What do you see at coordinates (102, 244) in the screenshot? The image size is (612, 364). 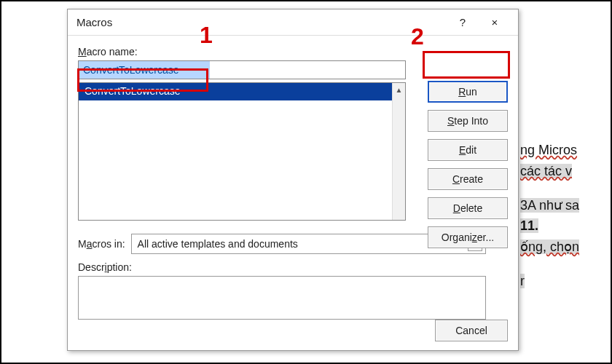 I see `macros-in-label: Macros in:` at bounding box center [102, 244].